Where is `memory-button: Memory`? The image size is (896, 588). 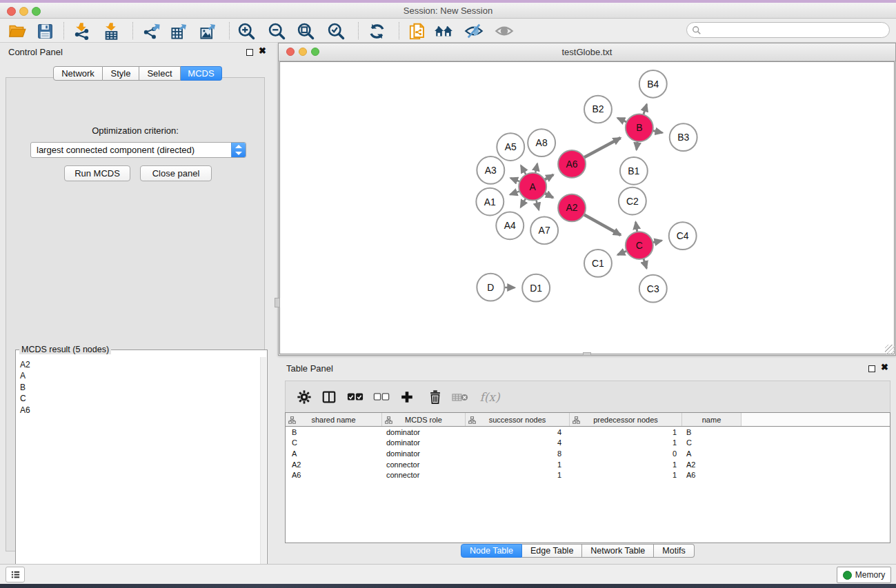 memory-button: Memory is located at coordinates (864, 575).